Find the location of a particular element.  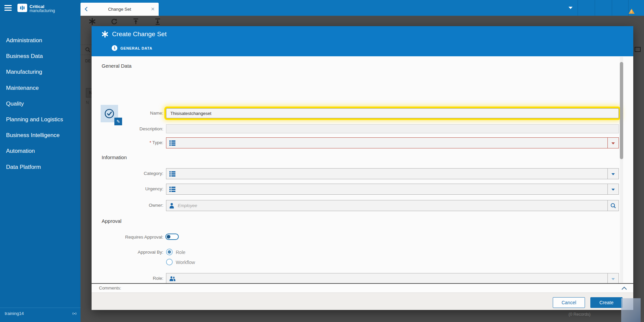

sidebar-item-business-data: Business Data is located at coordinates (24, 56).